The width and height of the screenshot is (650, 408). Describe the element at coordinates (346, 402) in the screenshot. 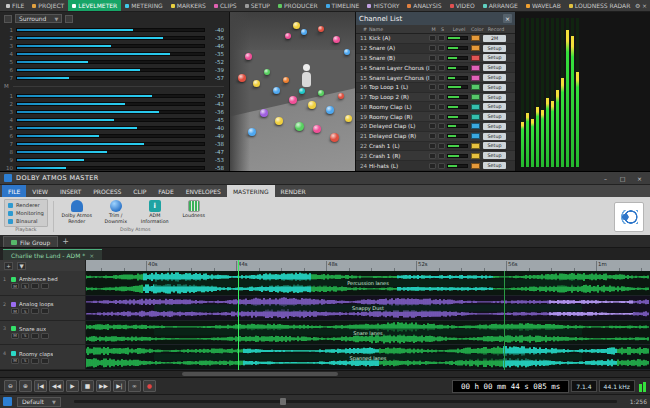

I see `zoom-slider` at that location.